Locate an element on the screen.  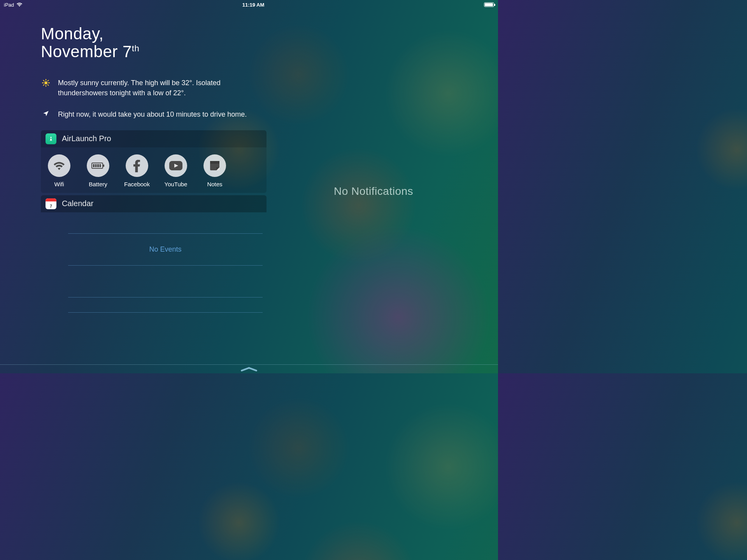
calendar-row: No Events is located at coordinates (165, 249).